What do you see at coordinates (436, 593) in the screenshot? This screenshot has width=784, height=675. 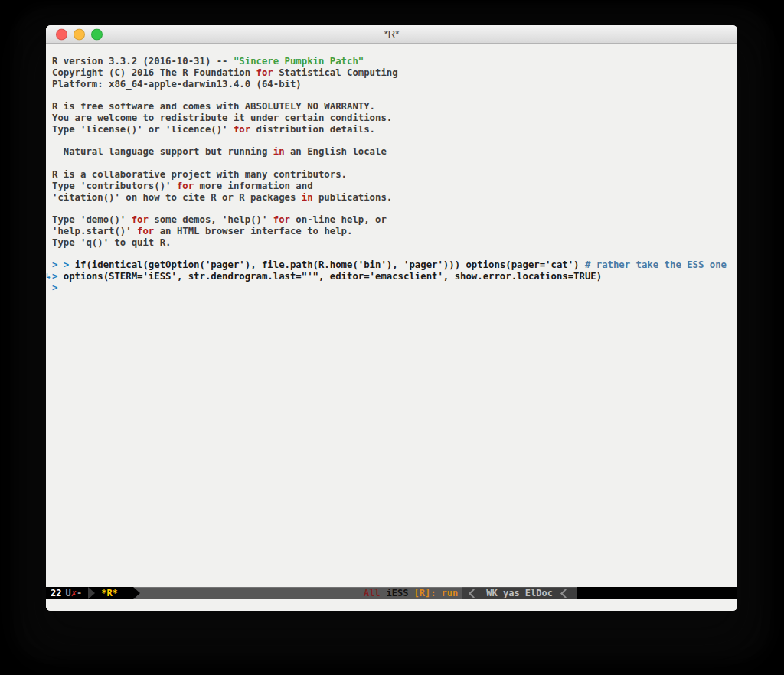 I see `process-status-indicator: [R]: run` at bounding box center [436, 593].